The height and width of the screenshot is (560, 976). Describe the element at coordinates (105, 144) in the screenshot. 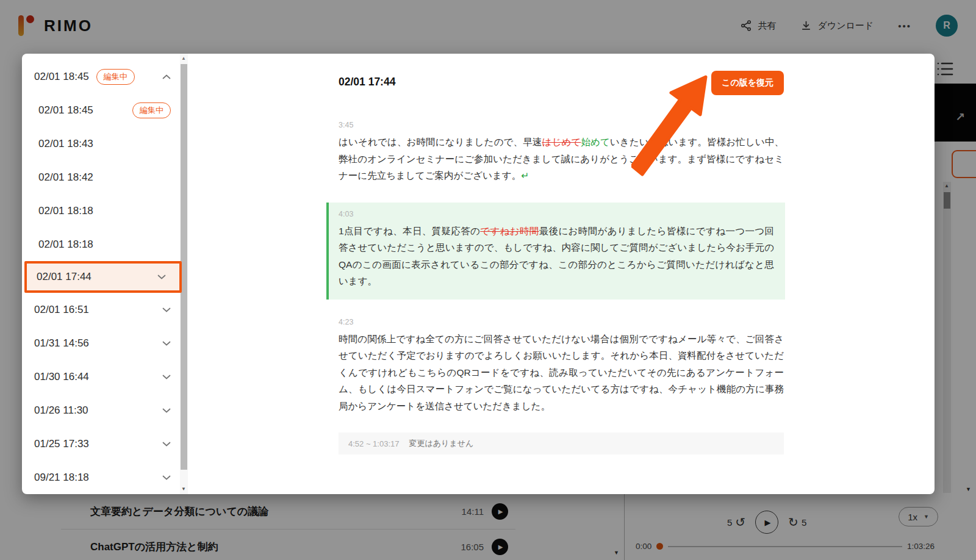

I see `version-item: 02/01 18:43` at that location.